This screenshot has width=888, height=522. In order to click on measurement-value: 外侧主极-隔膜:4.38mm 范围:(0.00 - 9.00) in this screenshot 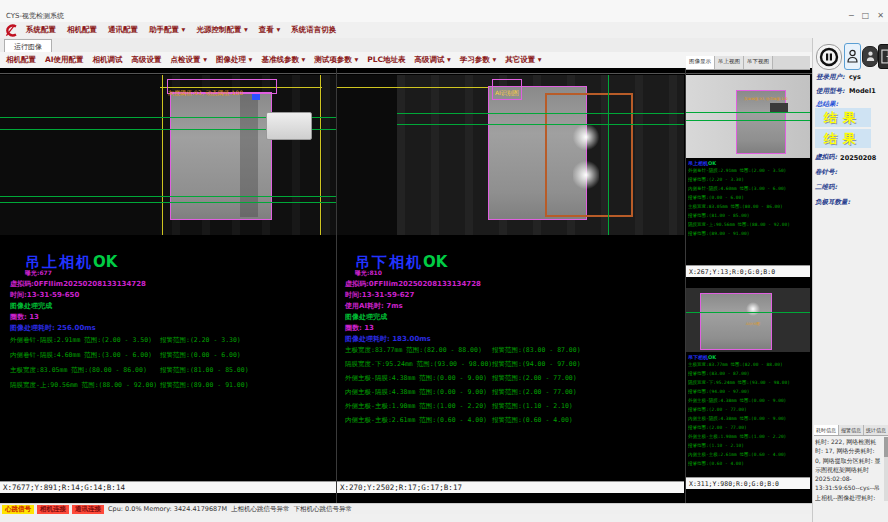, I will do `click(416, 378)`.